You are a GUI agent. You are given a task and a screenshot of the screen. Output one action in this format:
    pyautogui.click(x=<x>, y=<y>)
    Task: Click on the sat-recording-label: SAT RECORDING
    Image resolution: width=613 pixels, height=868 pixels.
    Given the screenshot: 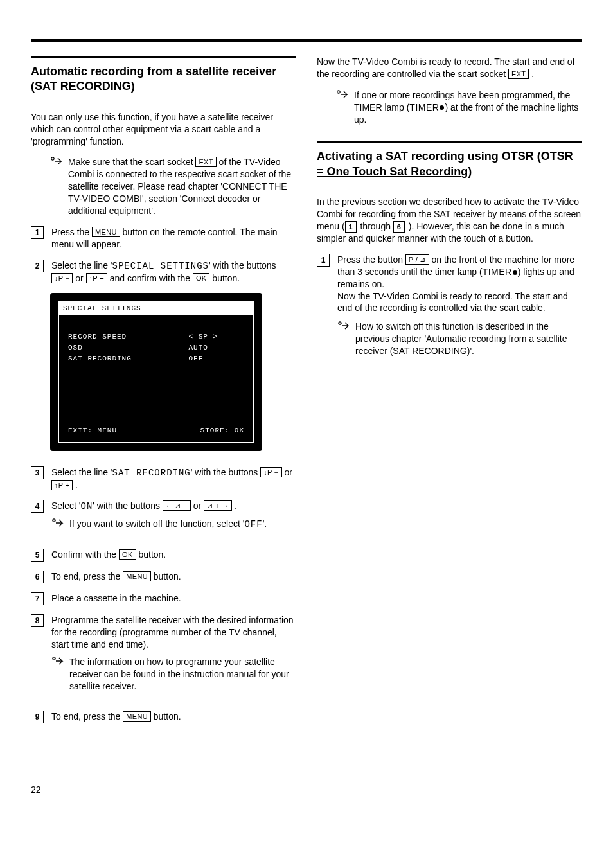 What is the action you would take?
    pyautogui.click(x=152, y=473)
    